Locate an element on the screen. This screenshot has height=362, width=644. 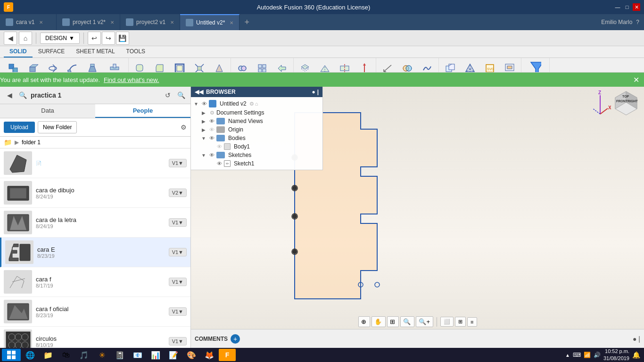
sweep-button is located at coordinates (73, 66).